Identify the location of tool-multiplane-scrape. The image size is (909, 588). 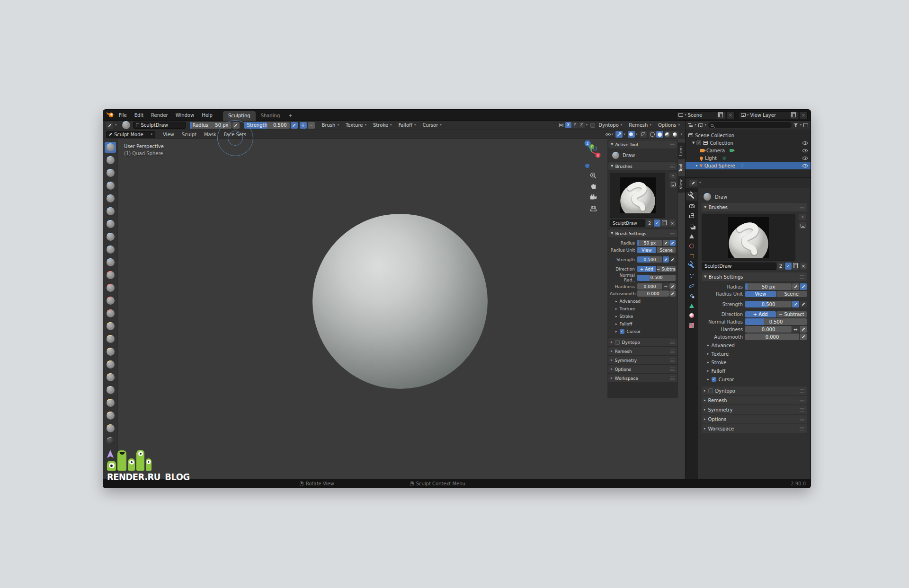
(110, 313).